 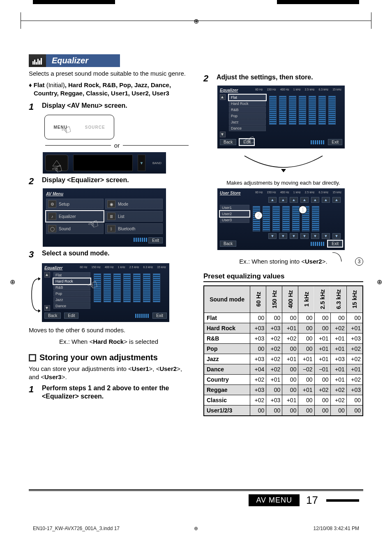 What do you see at coordinates (99, 358) in the screenshot?
I see `storing-heading: Storing your own adjustments` at bounding box center [99, 358].